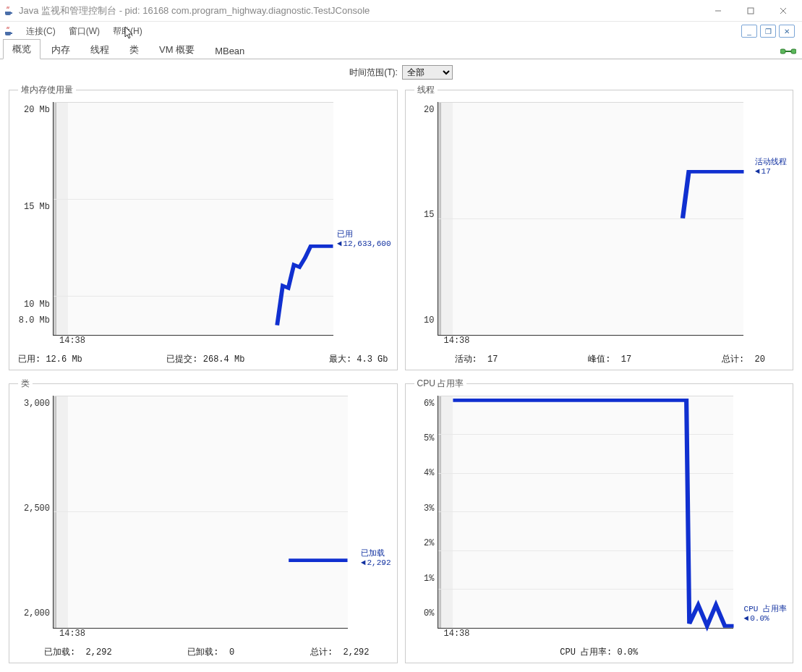 Image resolution: width=802 pixels, height=672 pixels. Describe the element at coordinates (193, 218) in the screenshot. I see `heap-chart: 已用 ◄12,633,600` at that location.